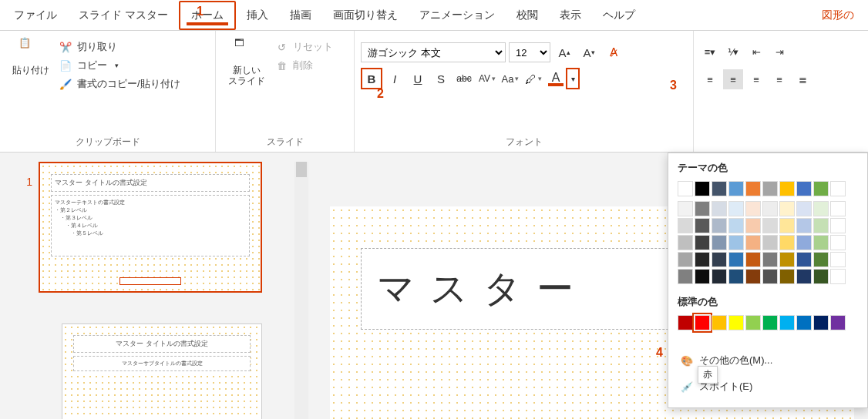 Image resolution: width=868 pixels, height=419 pixels. Describe the element at coordinates (733, 52) in the screenshot. I see `numbering-button: ⅟▾` at that location.